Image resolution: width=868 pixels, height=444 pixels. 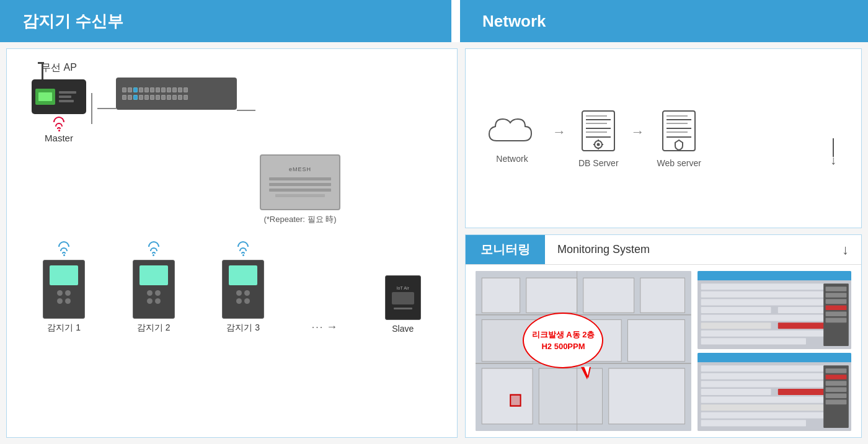 I want to click on monitoring-badge: 모니터링, so click(x=505, y=249).